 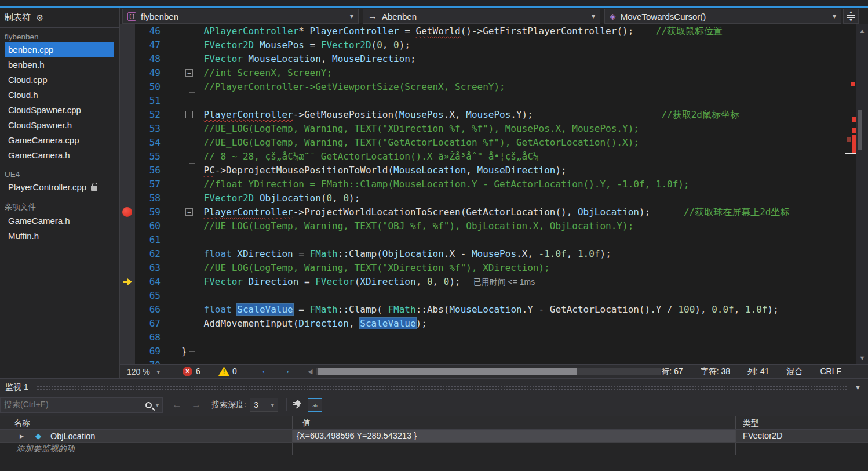 I want to click on code-line-70: 70, so click(x=488, y=361).